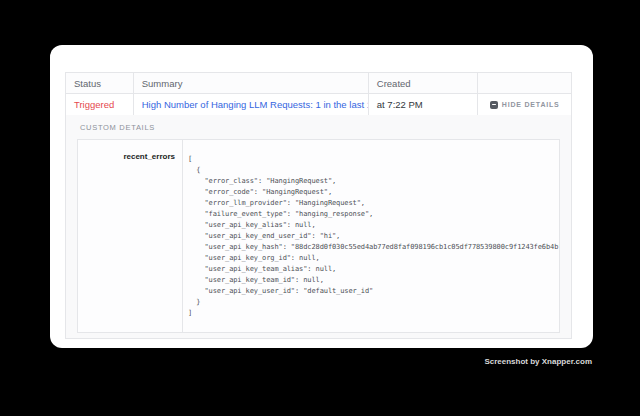  What do you see at coordinates (538, 362) in the screenshot?
I see `xnapper-watermark: Screenshot by Xnapper.com` at bounding box center [538, 362].